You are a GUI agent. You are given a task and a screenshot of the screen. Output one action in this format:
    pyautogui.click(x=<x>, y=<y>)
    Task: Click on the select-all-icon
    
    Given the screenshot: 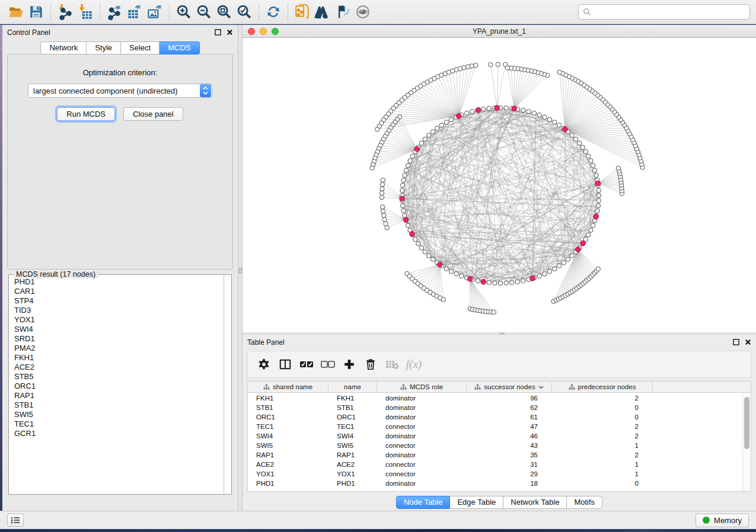 What is the action you would take?
    pyautogui.click(x=307, y=364)
    